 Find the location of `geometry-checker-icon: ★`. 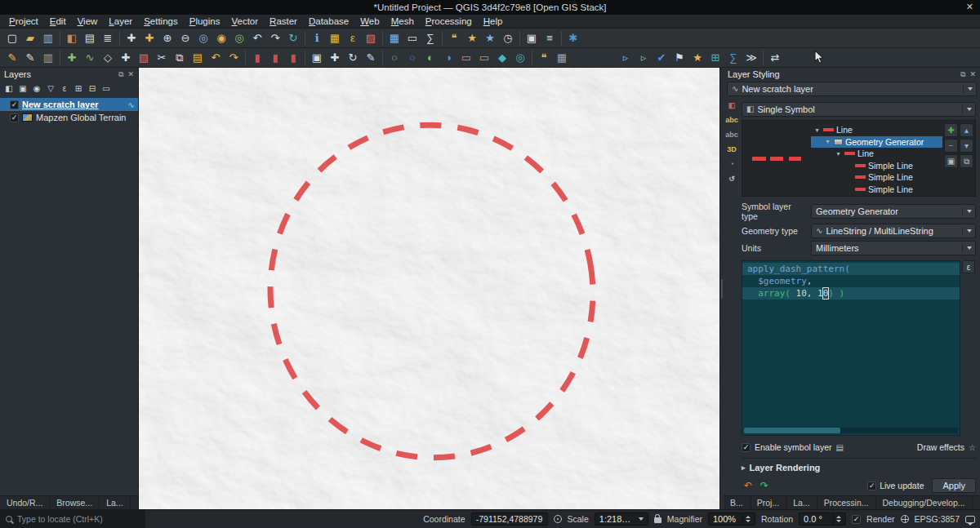

geometry-checker-icon: ★ is located at coordinates (697, 58).